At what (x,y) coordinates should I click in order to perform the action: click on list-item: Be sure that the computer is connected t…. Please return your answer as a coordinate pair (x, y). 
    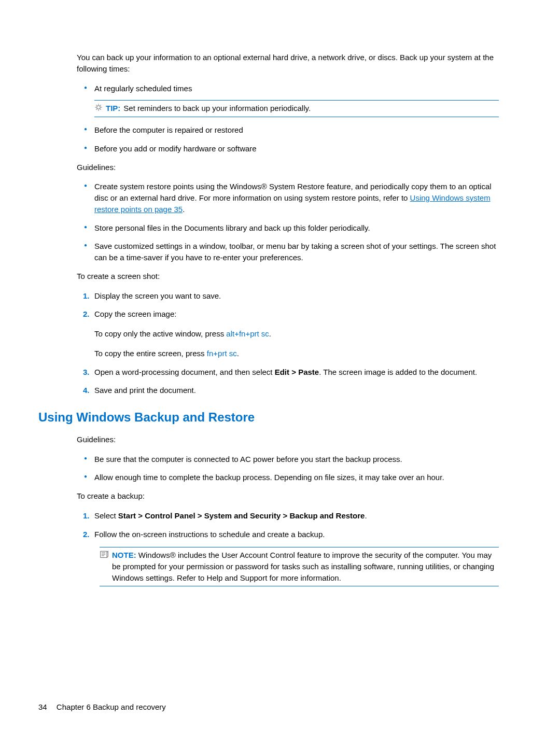
    Looking at the image, I should click on (288, 459).